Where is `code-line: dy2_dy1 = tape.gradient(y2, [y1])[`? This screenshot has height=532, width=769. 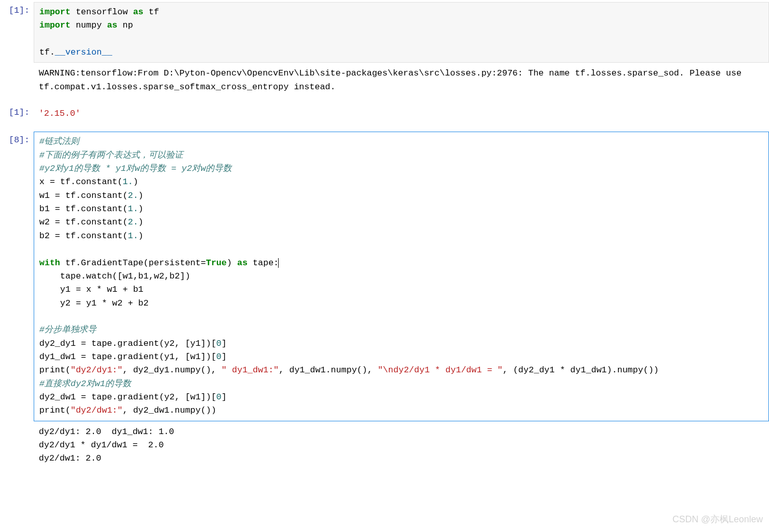
code-line: dy2_dy1 = tape.gradient(y2, [y1])[ is located at coordinates (128, 344).